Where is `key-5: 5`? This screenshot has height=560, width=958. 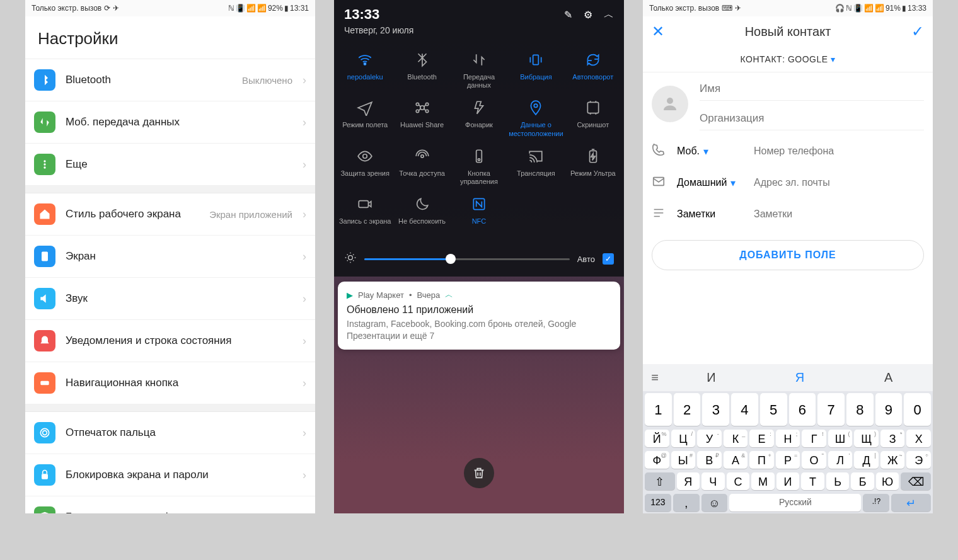 key-5: 5 is located at coordinates (774, 409).